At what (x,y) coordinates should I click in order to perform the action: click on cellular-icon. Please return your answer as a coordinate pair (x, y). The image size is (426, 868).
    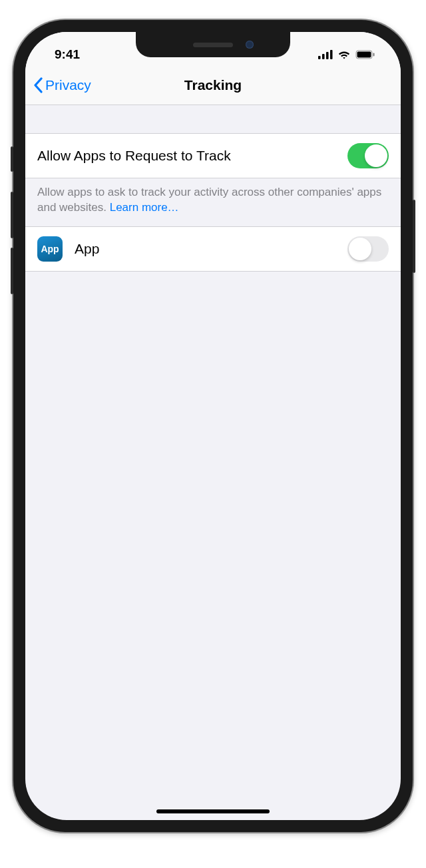
    Looking at the image, I should click on (325, 55).